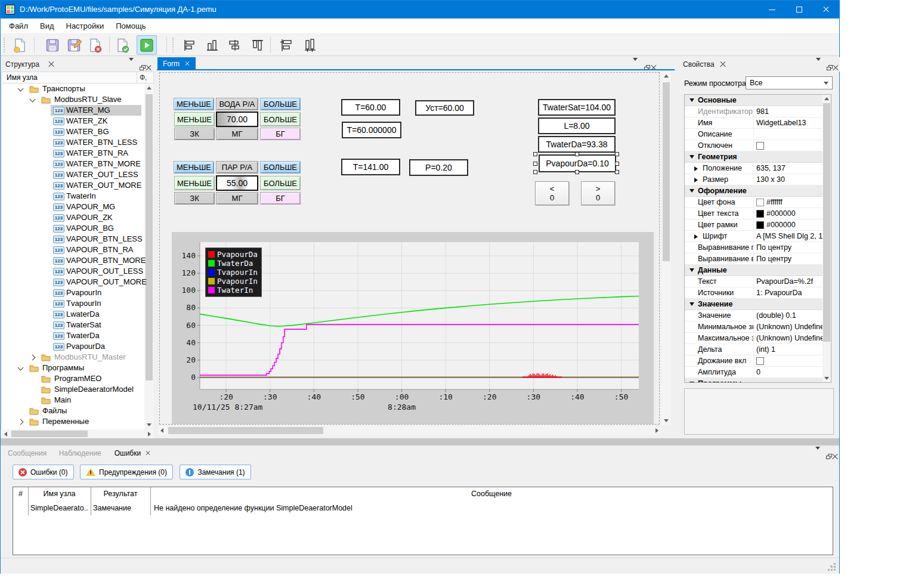  I want to click on nav-left-button: < 0, so click(552, 193).